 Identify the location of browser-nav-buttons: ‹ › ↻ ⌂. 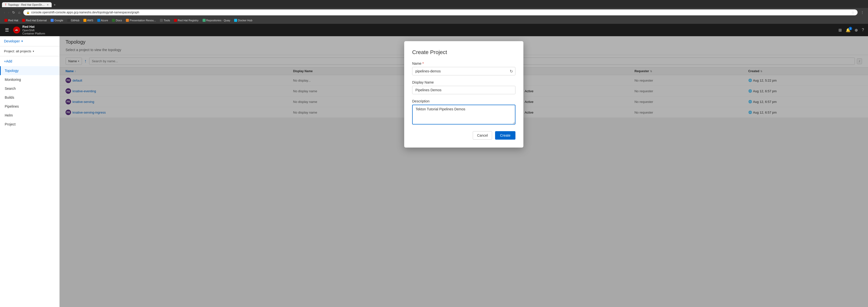
(12, 12).